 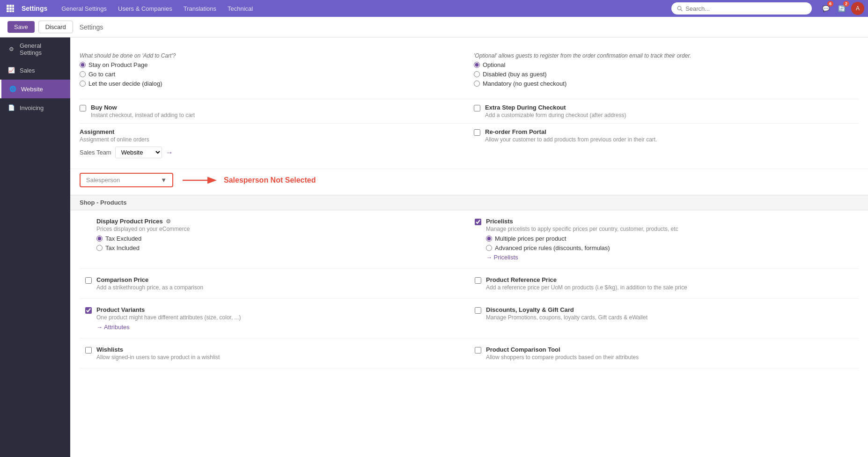 What do you see at coordinates (113, 327) in the screenshot?
I see `attributes-link-btn: → Attributes` at bounding box center [113, 327].